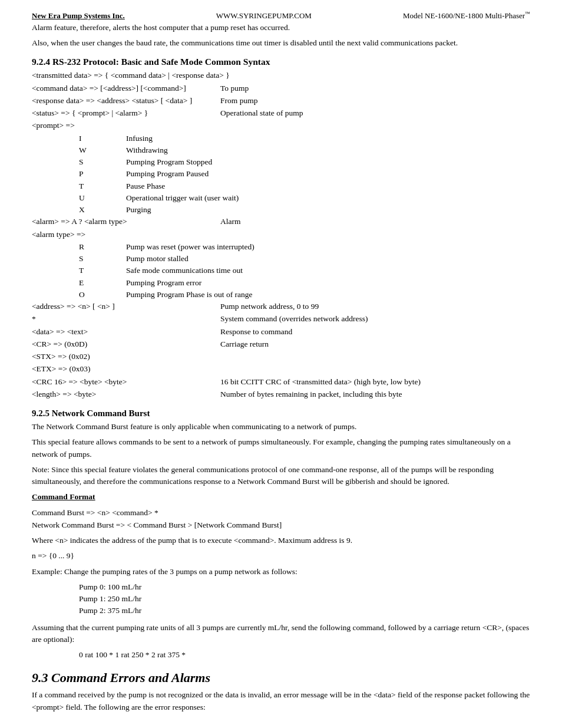 The image size is (562, 728). Describe the element at coordinates (281, 43) in the screenshot. I see `intro-line2: Also, when the user changes the baud rat…` at that location.